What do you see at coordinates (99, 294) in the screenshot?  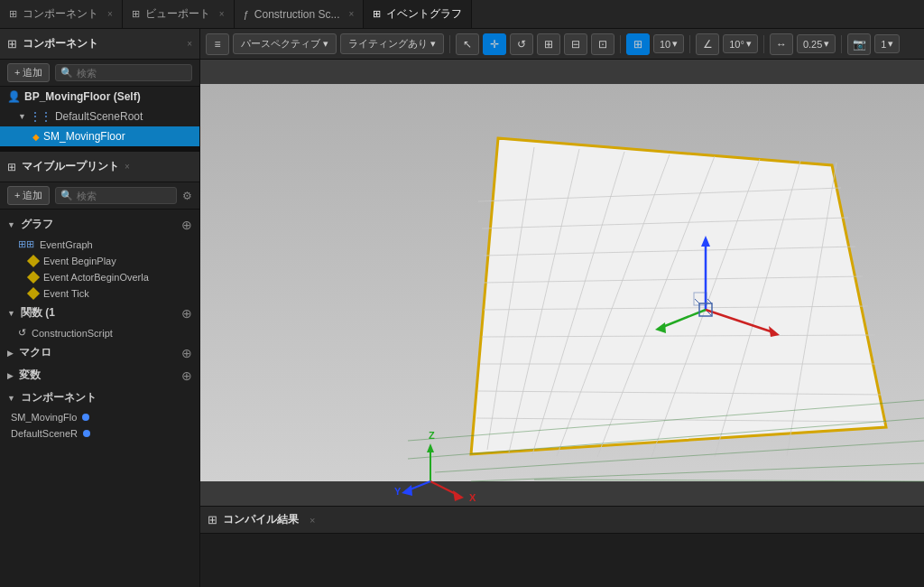 I see `event-tick-item: Event Tick` at bounding box center [99, 294].